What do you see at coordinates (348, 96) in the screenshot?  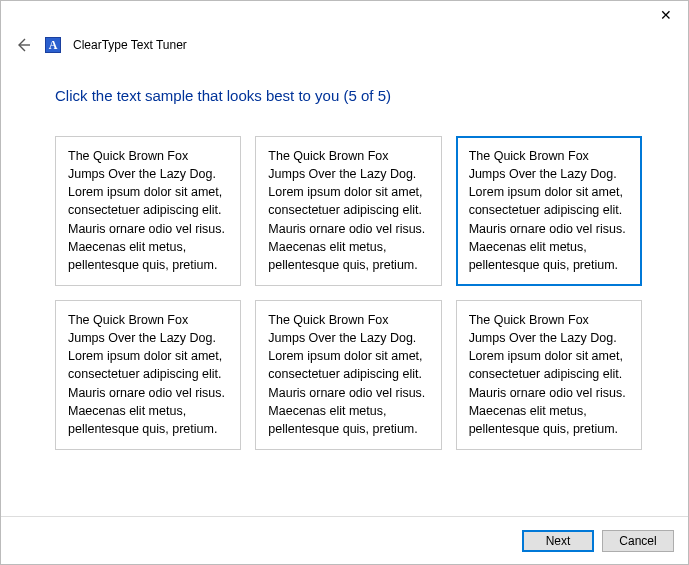 I see `instruction-heading: Click the text sample that looks best to…` at bounding box center [348, 96].